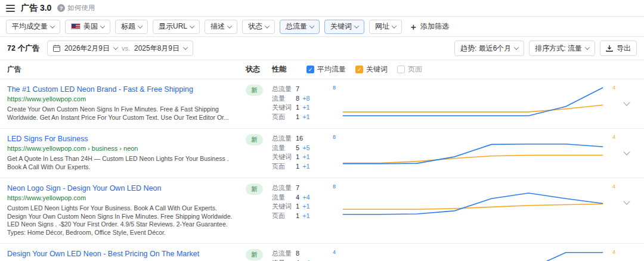 The height and width of the screenshot is (261, 644). What do you see at coordinates (618, 48) in the screenshot?
I see `export-button: 导出` at bounding box center [618, 48].